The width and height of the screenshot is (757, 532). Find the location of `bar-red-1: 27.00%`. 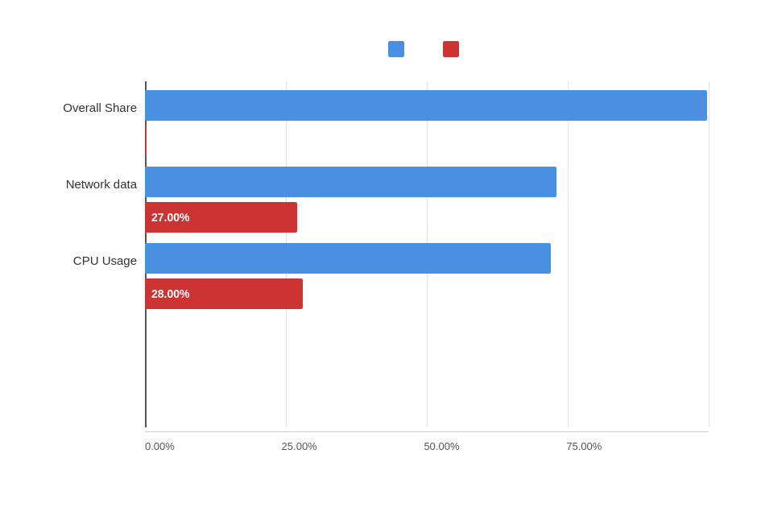

bar-red-1: 27.00% is located at coordinates (221, 217).